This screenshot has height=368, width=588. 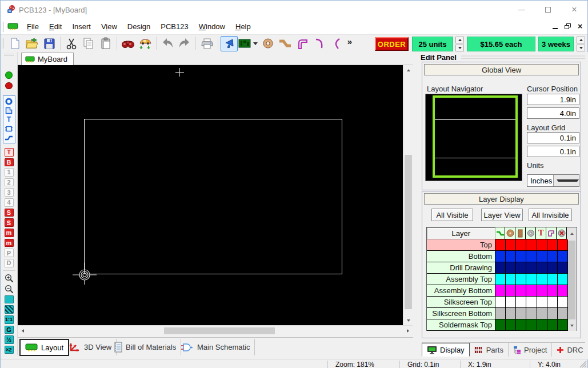 I want to click on rect-pad-icon, so click(x=521, y=233).